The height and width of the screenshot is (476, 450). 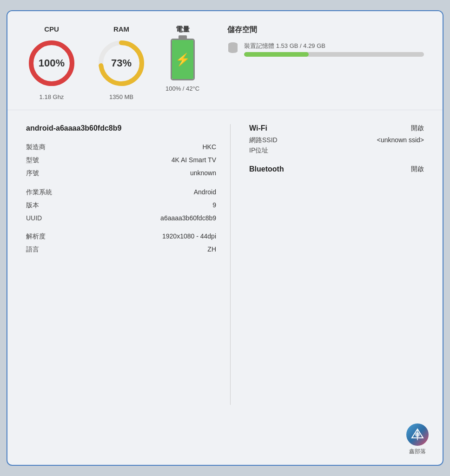 What do you see at coordinates (325, 30) in the screenshot?
I see `storage-title: 儲存空間` at bounding box center [325, 30].